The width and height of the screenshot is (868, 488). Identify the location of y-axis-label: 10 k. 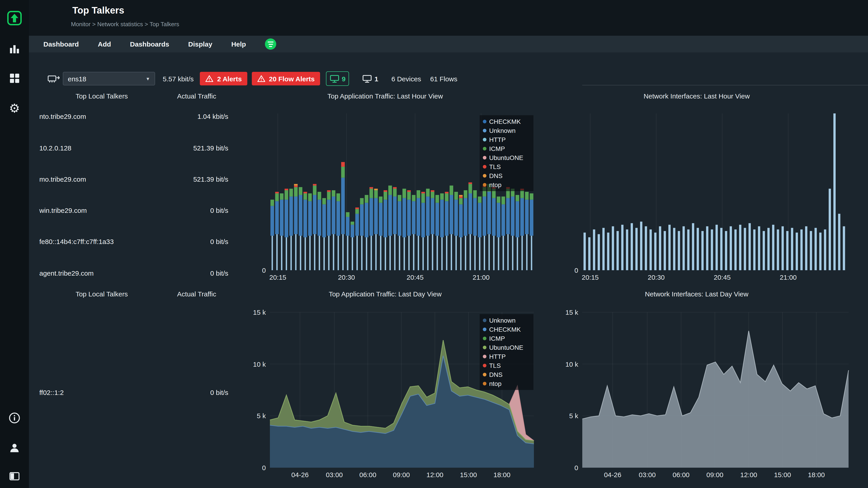
(259, 364).